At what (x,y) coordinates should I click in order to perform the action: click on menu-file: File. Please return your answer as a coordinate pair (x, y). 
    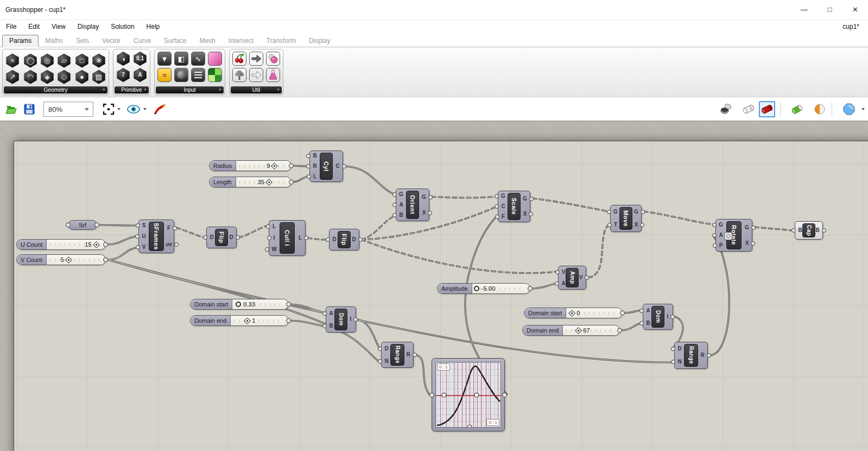
    Looking at the image, I should click on (11, 27).